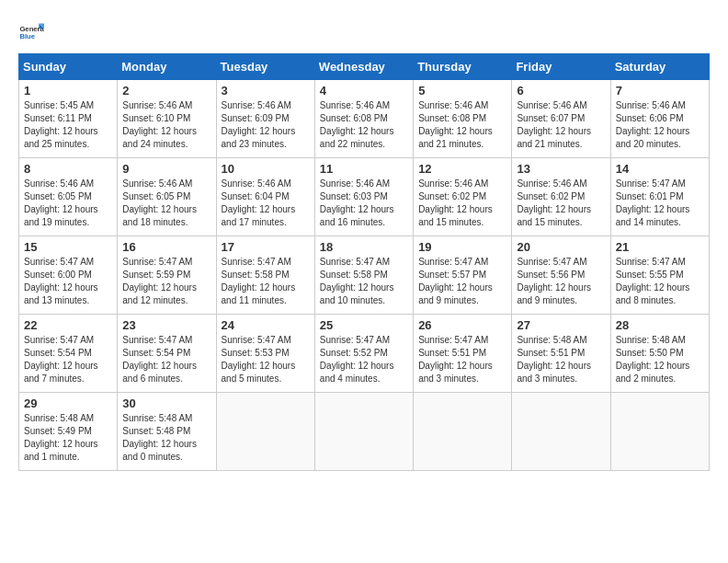 This screenshot has height=563, width=728. What do you see at coordinates (68, 67) in the screenshot?
I see `calendar-header-sunday: Sunday` at bounding box center [68, 67].